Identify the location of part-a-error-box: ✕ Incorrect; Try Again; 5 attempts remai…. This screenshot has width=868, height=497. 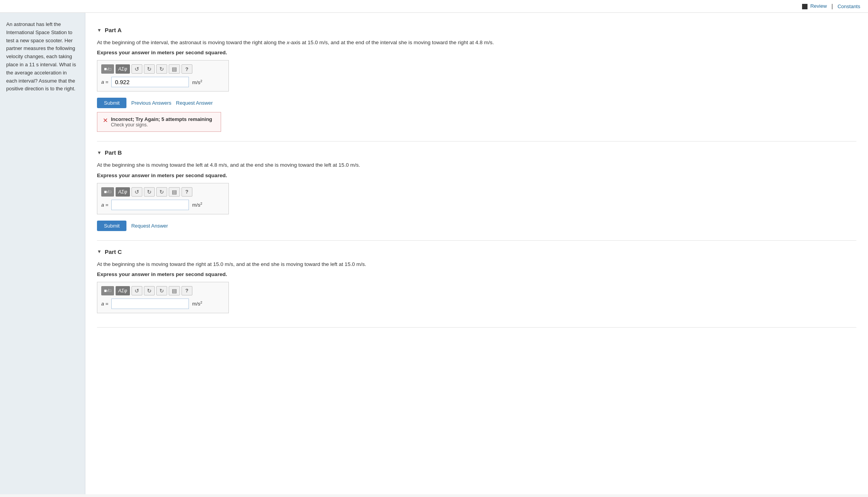
(159, 122).